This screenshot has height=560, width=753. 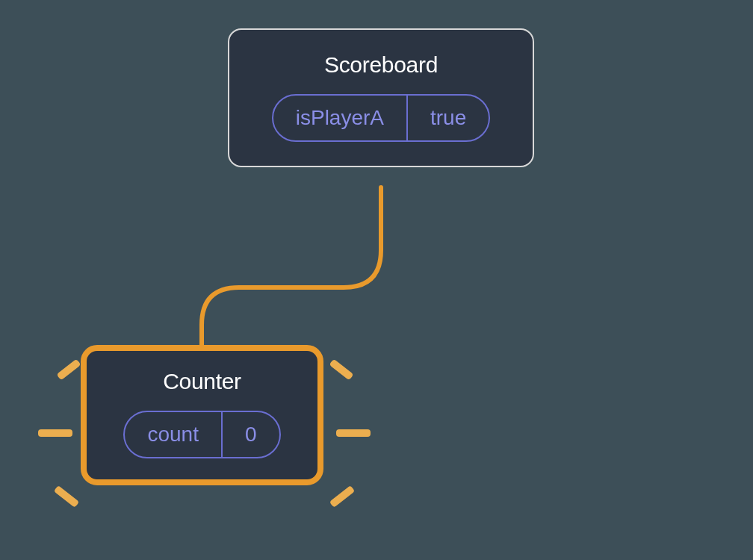 What do you see at coordinates (340, 118) in the screenshot?
I see `state-key: isPlayerA` at bounding box center [340, 118].